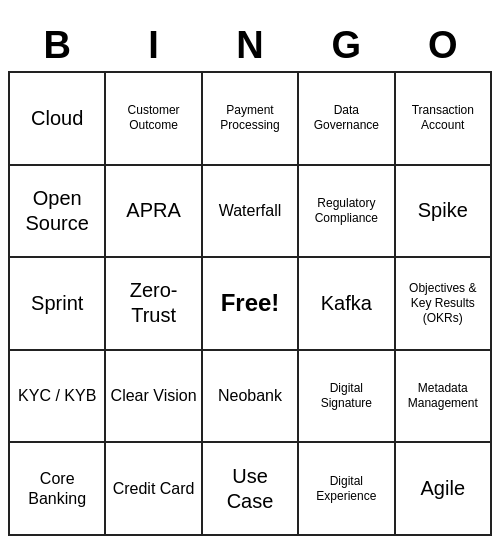  Describe the element at coordinates (57, 212) in the screenshot. I see `cell-r1-c0: Open Source` at that location.